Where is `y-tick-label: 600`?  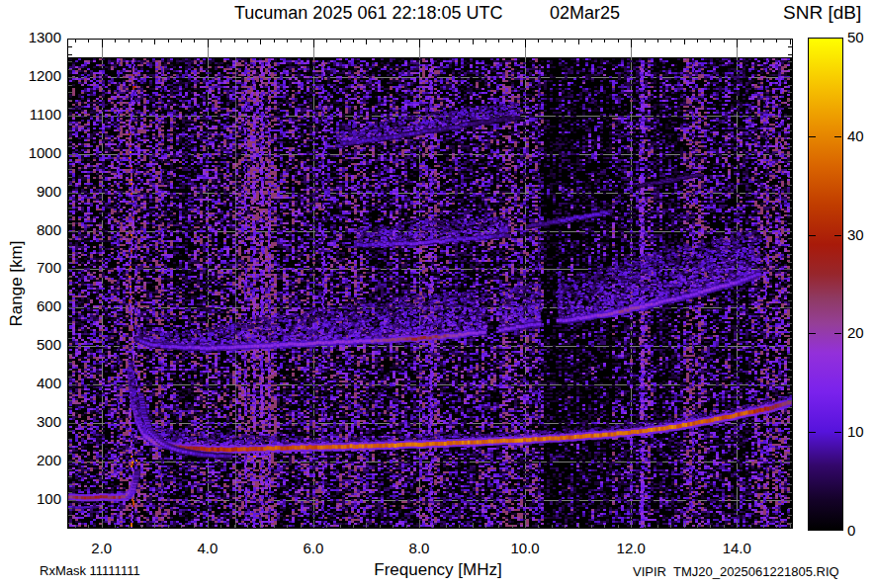
y-tick-label: 600 is located at coordinates (40, 306).